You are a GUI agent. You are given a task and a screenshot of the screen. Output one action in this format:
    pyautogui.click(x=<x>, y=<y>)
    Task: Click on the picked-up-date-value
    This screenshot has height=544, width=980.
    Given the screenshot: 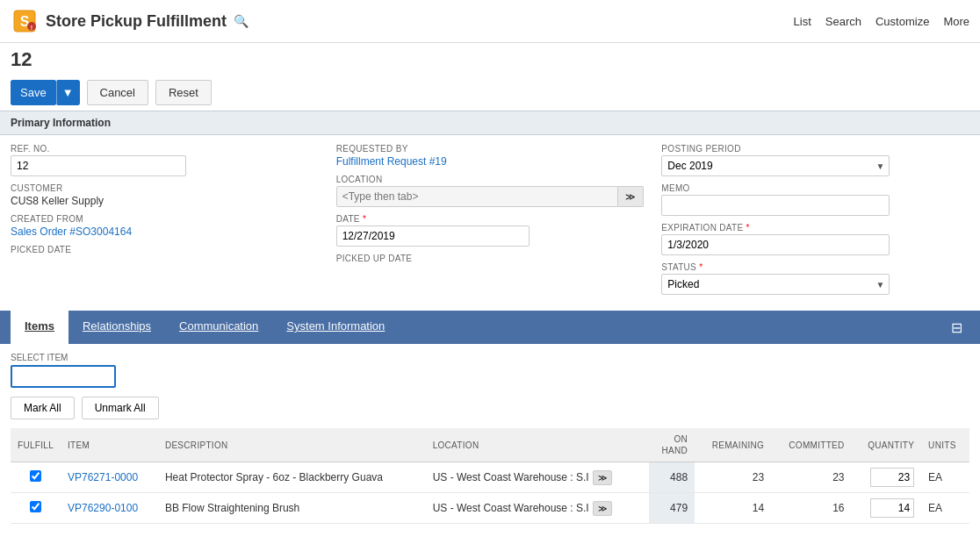 What is the action you would take?
    pyautogui.click(x=490, y=271)
    